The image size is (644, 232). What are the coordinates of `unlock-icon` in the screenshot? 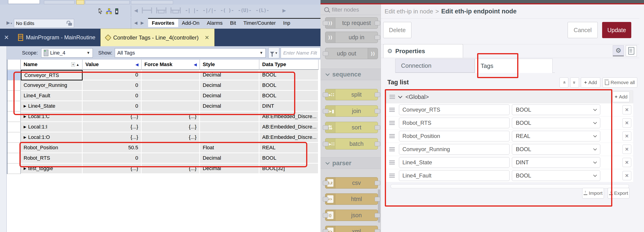 It's located at (70, 24).